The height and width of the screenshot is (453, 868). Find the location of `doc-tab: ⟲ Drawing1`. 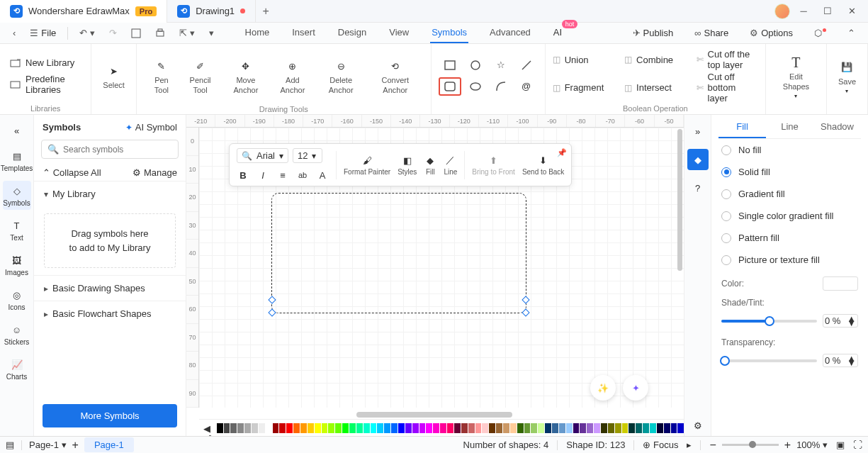

doc-tab: ⟲ Drawing1 is located at coordinates (211, 11).